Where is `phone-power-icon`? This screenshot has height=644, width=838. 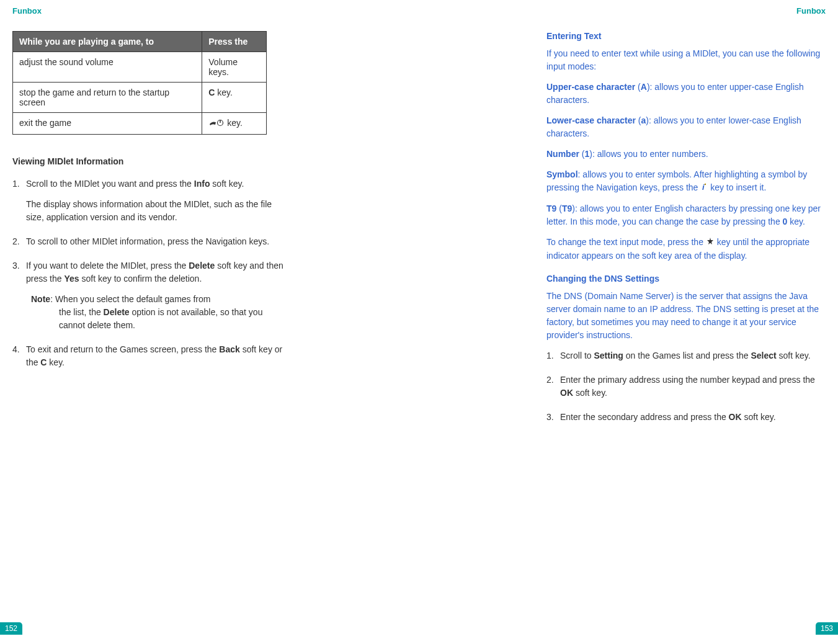
phone-power-icon is located at coordinates (216, 124).